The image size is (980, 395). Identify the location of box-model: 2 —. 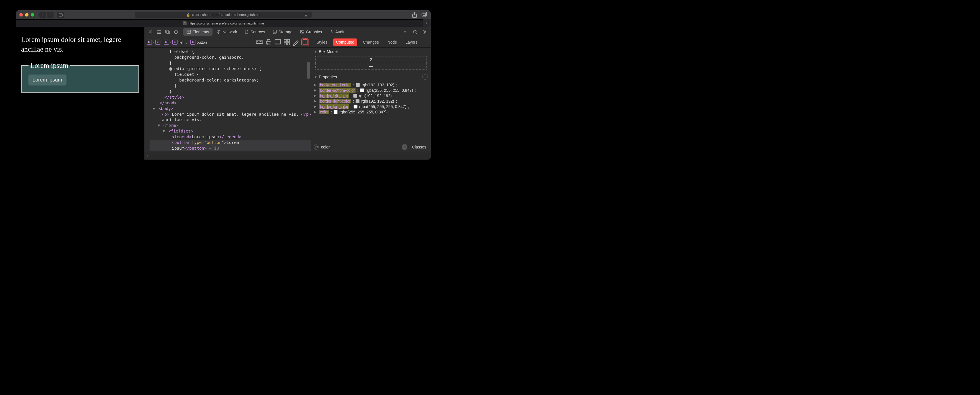
(371, 64).